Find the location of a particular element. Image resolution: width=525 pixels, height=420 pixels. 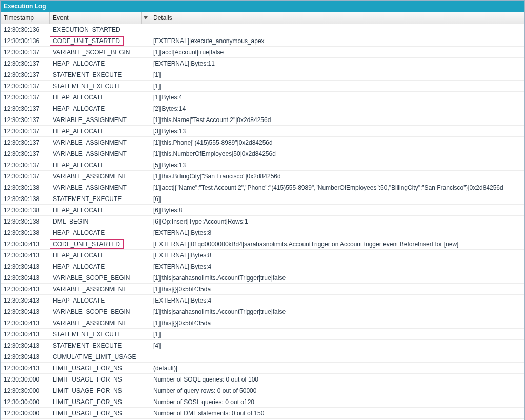

cell-details: Number of SOQL queries: 0 out of 100 is located at coordinates (337, 379).